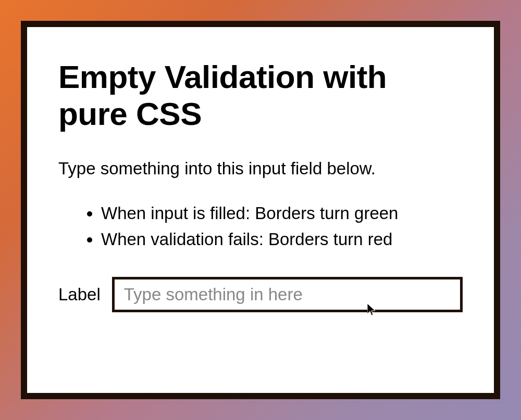 The width and height of the screenshot is (521, 420). I want to click on form-row: Label, so click(260, 295).